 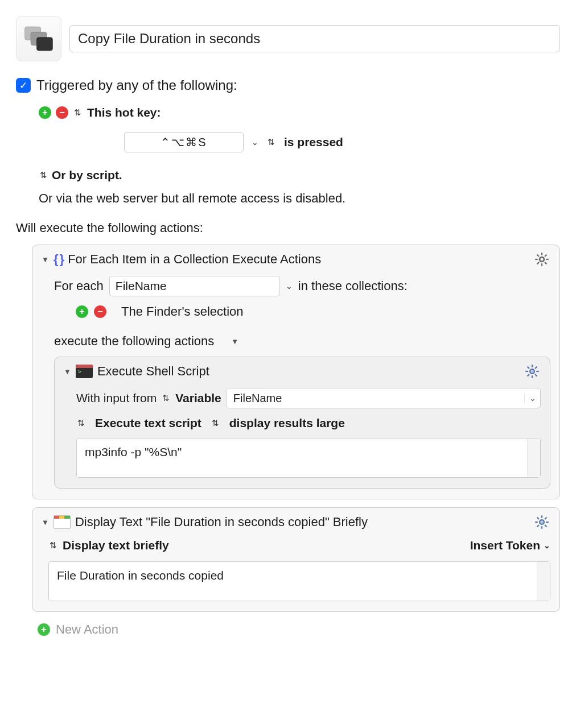 What do you see at coordinates (58, 259) in the screenshot?
I see `loop-icon: { }` at bounding box center [58, 259].